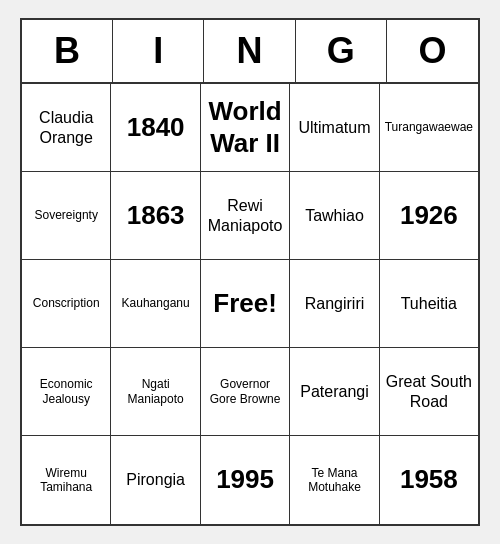 The width and height of the screenshot is (500, 544). What do you see at coordinates (429, 480) in the screenshot?
I see `cell-text-24: 1958` at bounding box center [429, 480].